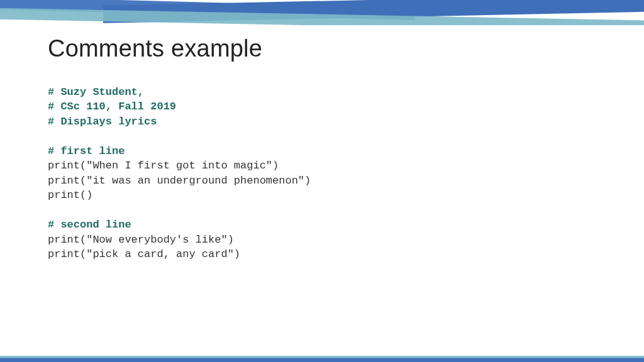 Image resolution: width=644 pixels, height=362 pixels. What do you see at coordinates (112, 107) in the screenshot?
I see `code-comment: # CSc 110, Fall 2019` at bounding box center [112, 107].